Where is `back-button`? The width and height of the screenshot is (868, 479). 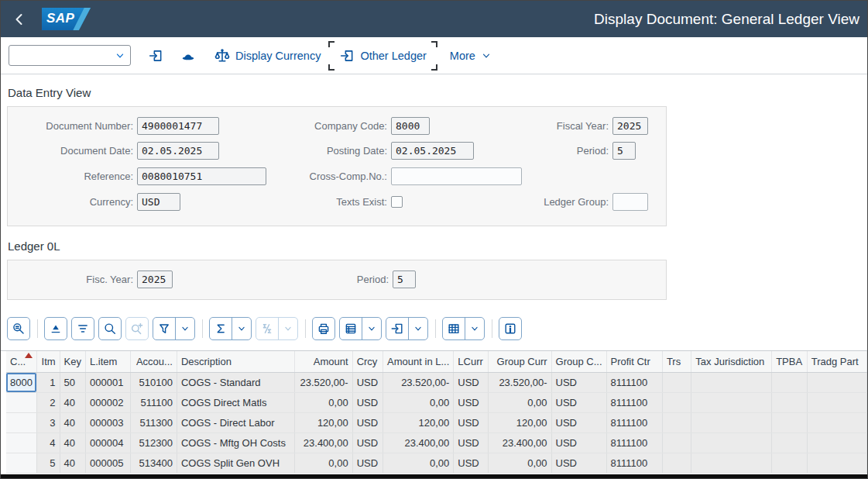 back-button is located at coordinates (19, 19).